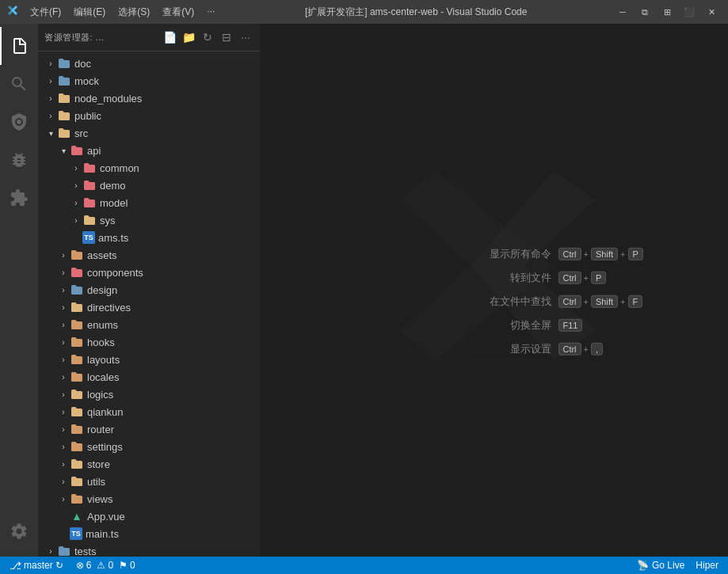 Image resolution: width=728 pixels, height=574 pixels. What do you see at coordinates (149, 272) in the screenshot?
I see `tree-item-components: › components` at bounding box center [149, 272].